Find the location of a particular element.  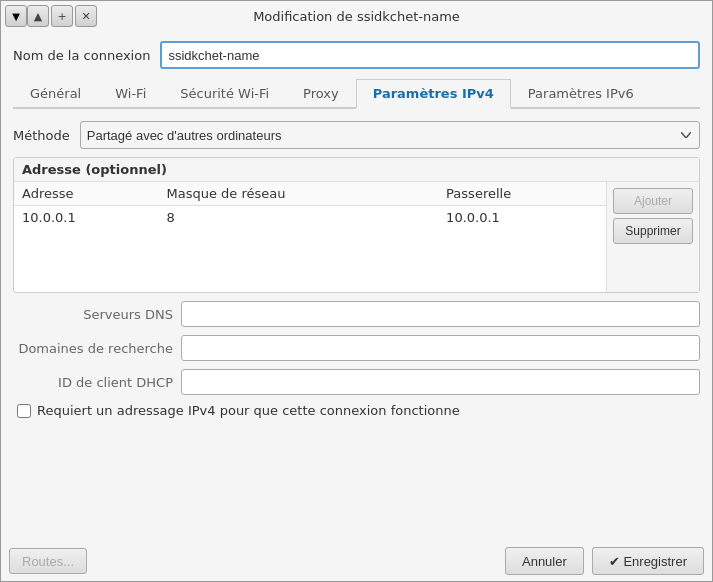

restore-button: + is located at coordinates (62, 16).